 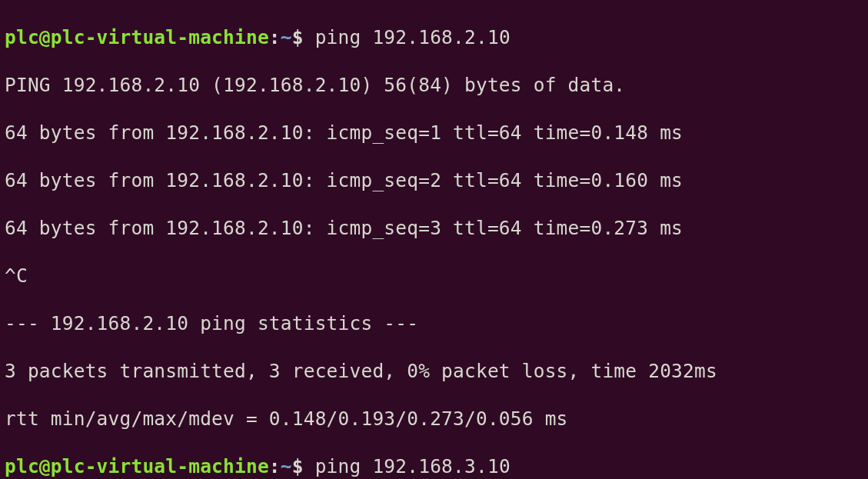 I want to click on ping-reply: 64 bytes from 192.168.2.10: icmp_seq=2 t…, so click(x=434, y=180).